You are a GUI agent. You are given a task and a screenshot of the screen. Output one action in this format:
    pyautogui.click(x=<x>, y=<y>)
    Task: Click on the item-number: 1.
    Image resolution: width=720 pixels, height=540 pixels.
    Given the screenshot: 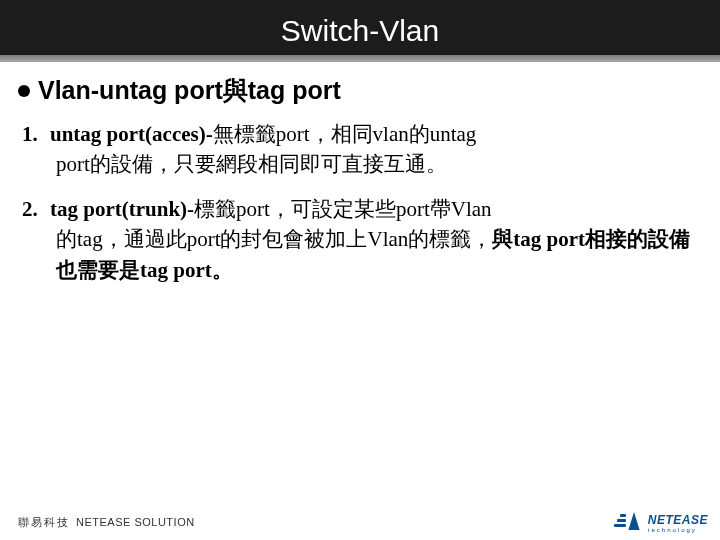 What is the action you would take?
    pyautogui.click(x=36, y=134)
    